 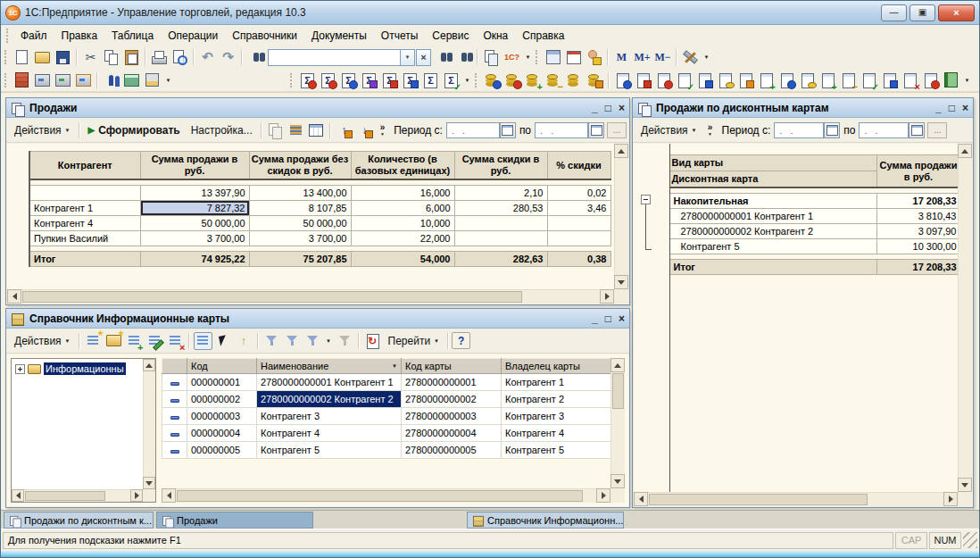 What do you see at coordinates (293, 341) in the screenshot?
I see `filter-by-value-icon` at bounding box center [293, 341].